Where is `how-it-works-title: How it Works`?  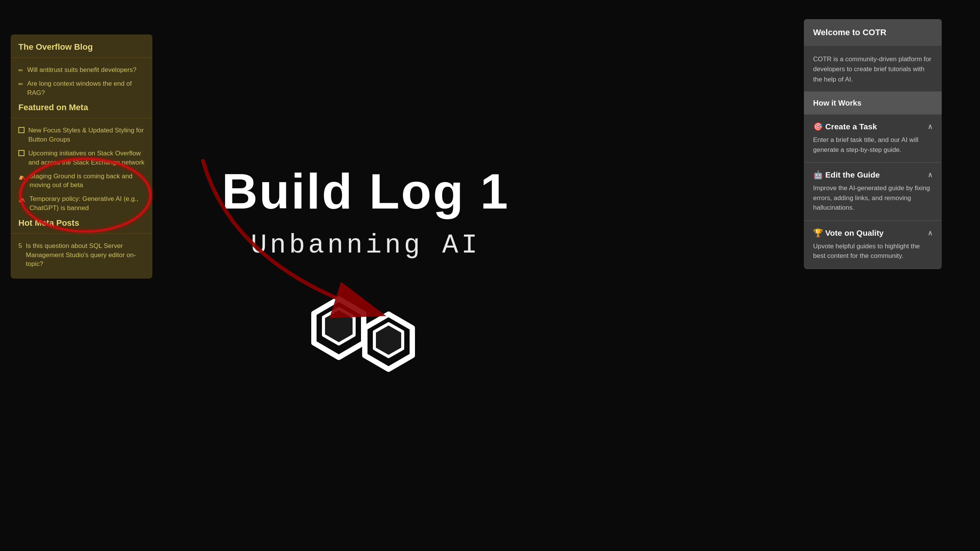
how-it-works-title: How it Works is located at coordinates (873, 103).